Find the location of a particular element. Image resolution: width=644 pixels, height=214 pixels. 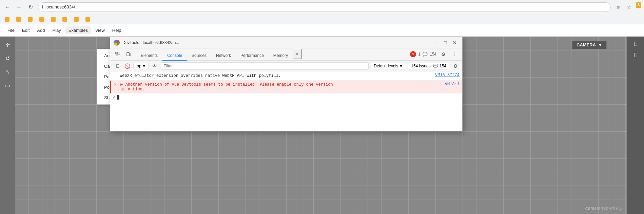

console-line-webxr: WebXR emulator extension overrides nativ… is located at coordinates (286, 76).